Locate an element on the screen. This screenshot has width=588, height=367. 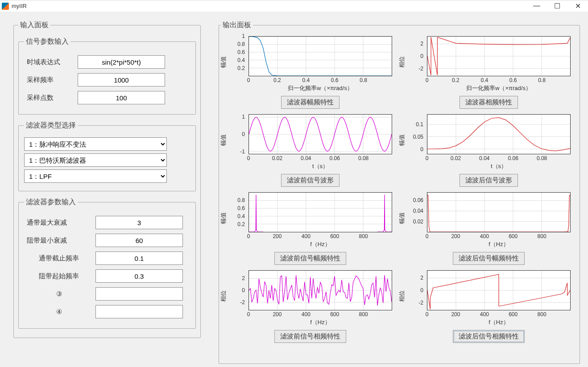
p5-input is located at coordinates (139, 294).